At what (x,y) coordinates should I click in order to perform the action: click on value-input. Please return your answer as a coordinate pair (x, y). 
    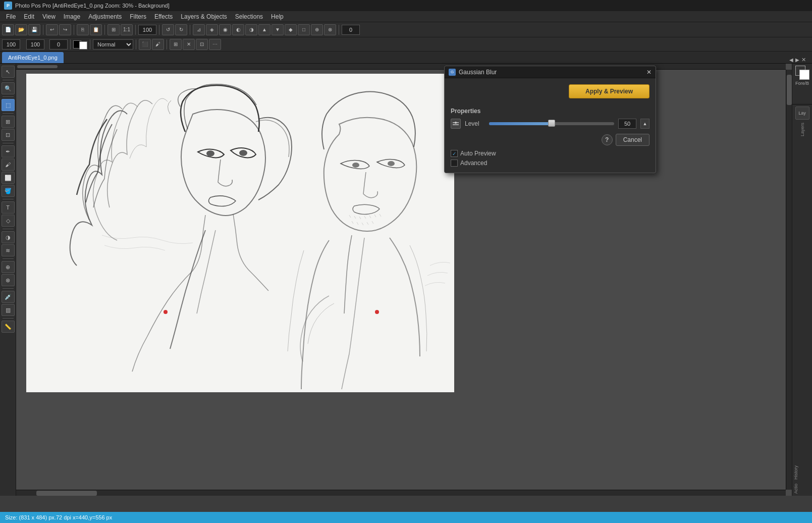
    Looking at the image, I should click on (351, 30).